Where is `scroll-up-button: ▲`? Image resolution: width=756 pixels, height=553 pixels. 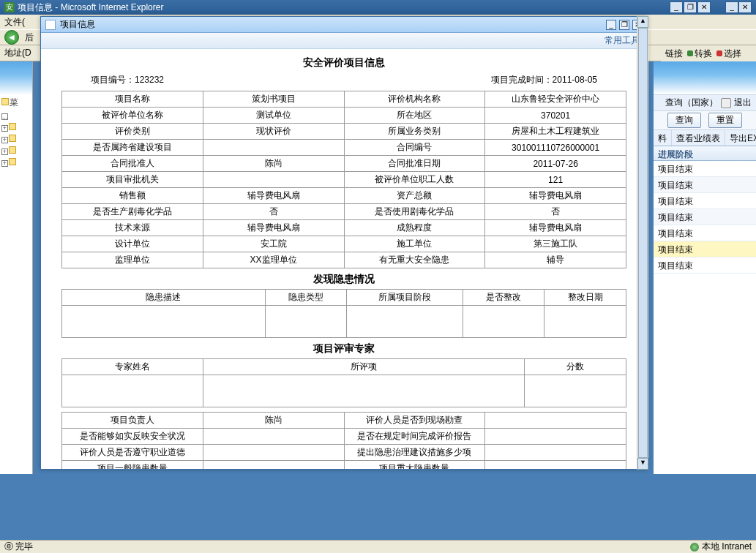
scroll-up-button: ▲ is located at coordinates (643, 22).